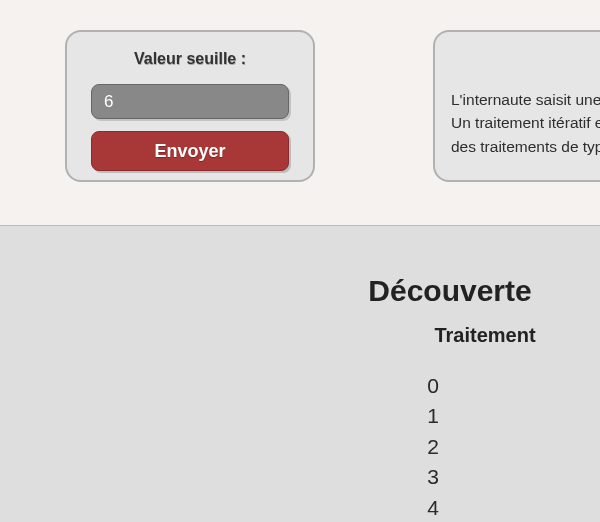 This screenshot has height=522, width=600. What do you see at coordinates (433, 508) in the screenshot?
I see `list-item: 4` at bounding box center [433, 508].